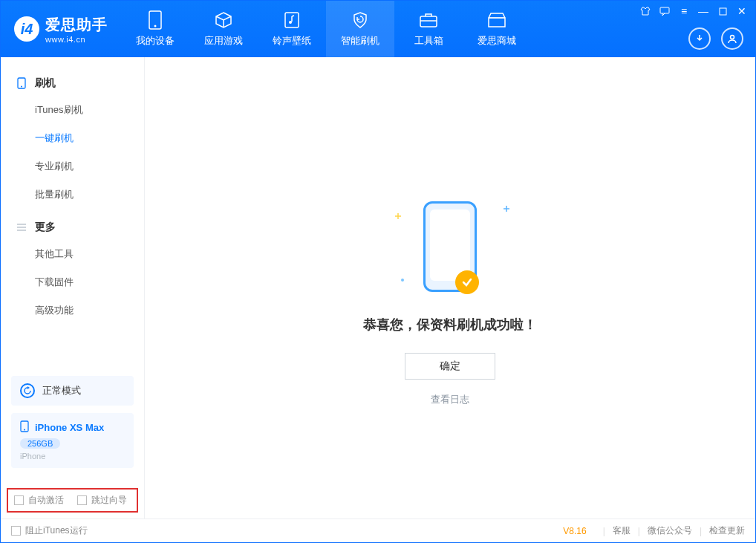  I want to click on sidebar-item-onekey-flash: 一键刷机, so click(73, 138).